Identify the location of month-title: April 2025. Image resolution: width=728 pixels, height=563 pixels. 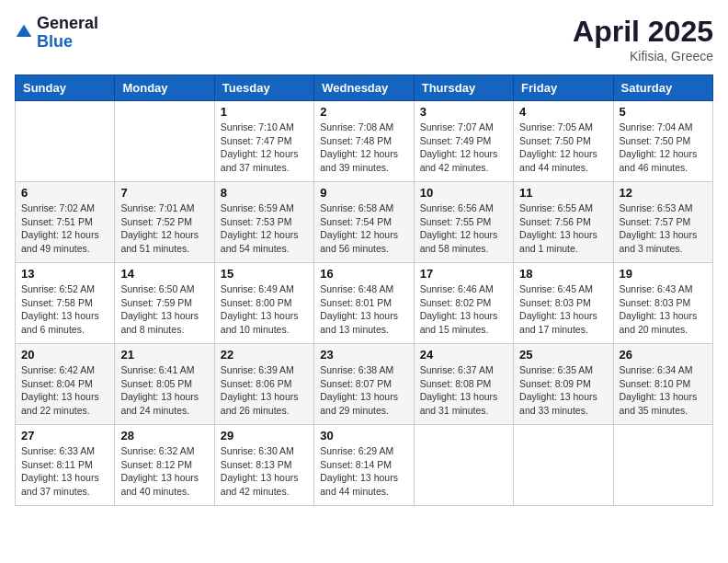
(643, 31).